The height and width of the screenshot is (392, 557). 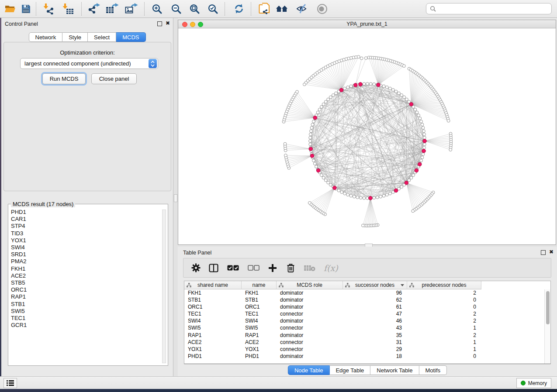 What do you see at coordinates (85, 290) in the screenshot?
I see `mcds-result-item: ORC1` at bounding box center [85, 290].